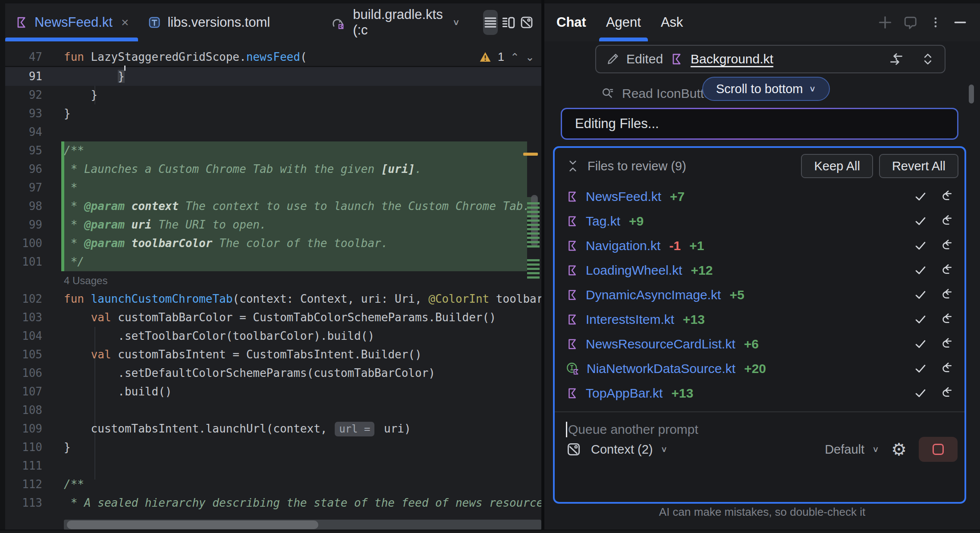 The width and height of the screenshot is (980, 533). I want to click on revert-all-button: Revert All, so click(919, 166).